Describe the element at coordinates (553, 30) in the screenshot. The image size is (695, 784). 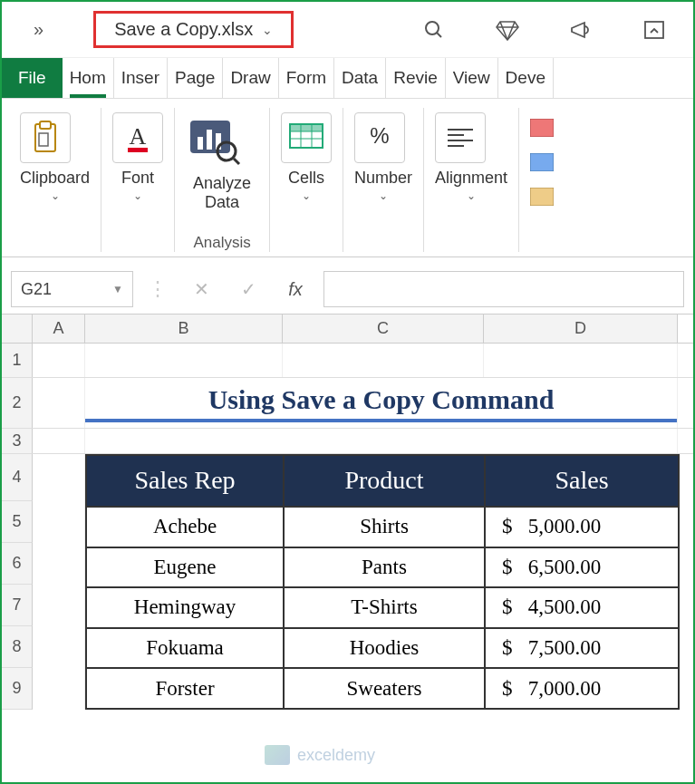
I see `title-actions` at that location.